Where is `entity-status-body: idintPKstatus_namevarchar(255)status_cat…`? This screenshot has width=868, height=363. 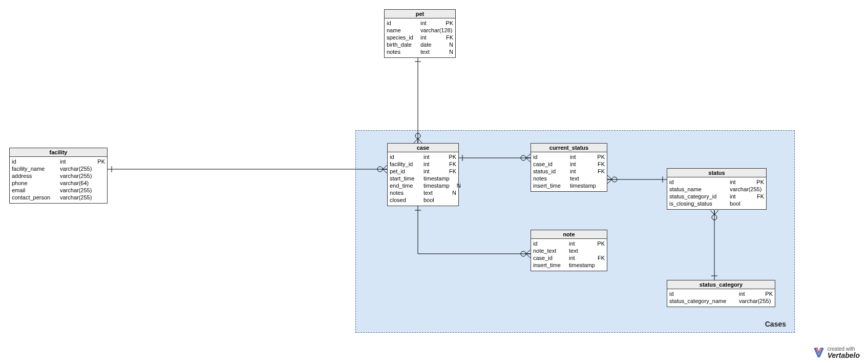
entity-status-body: idintPKstatus_namevarchar(255)status_cat… is located at coordinates (717, 193).